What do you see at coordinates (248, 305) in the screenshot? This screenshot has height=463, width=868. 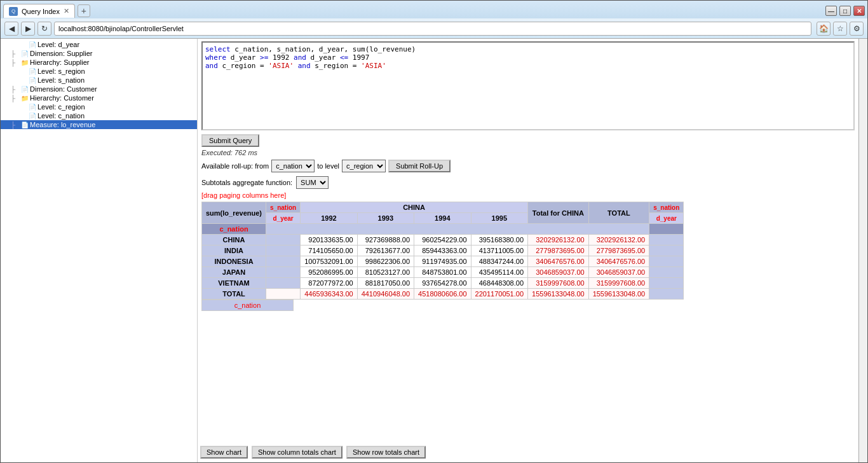 I see `c-nation-bottom-label: c_nation` at bounding box center [248, 305].